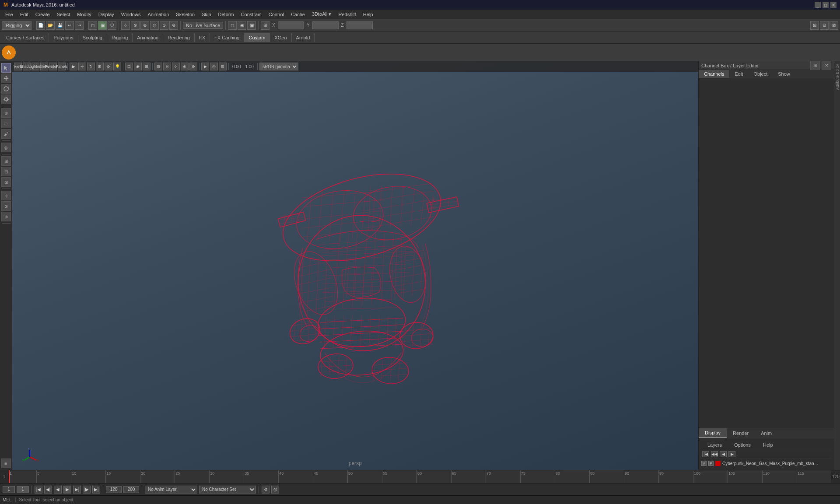  Describe the element at coordinates (815, 66) in the screenshot. I see `panel-float-btn: ⊞` at that location.